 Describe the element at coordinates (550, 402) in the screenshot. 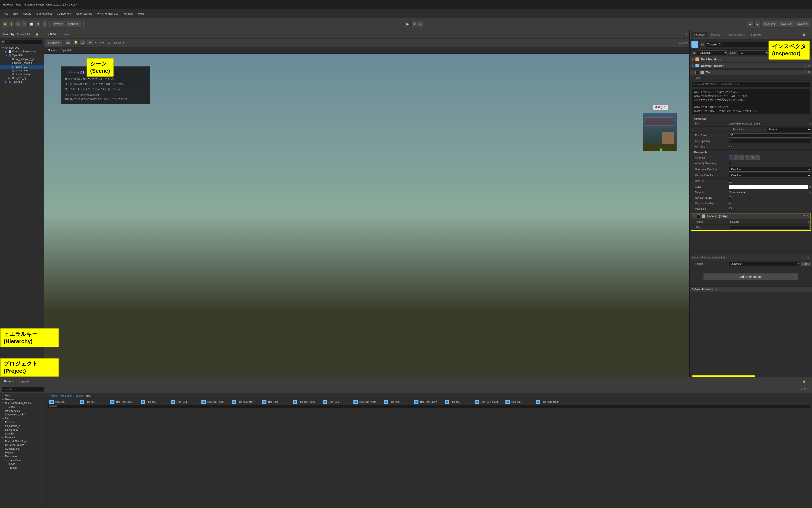

I see `file-tips008c009: 🔵 Tips_008_c009` at that location.